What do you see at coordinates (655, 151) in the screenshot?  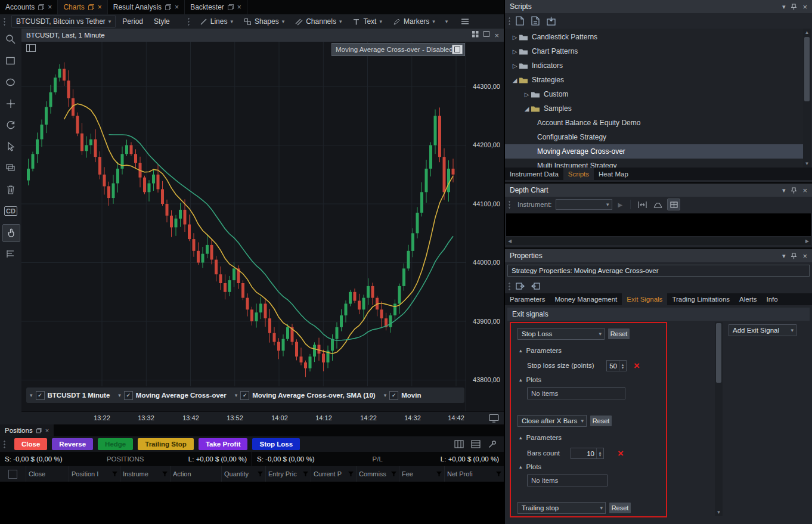 I see `tree-item-moving-average-cross-over: Moving Average Cross-over` at bounding box center [655, 151].